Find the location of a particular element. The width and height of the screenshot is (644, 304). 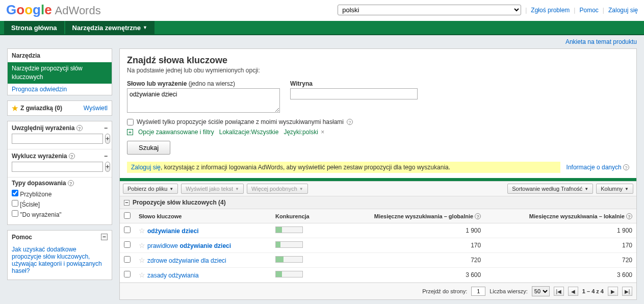

survey-link: Ankieta na temat produktu is located at coordinates (601, 42).